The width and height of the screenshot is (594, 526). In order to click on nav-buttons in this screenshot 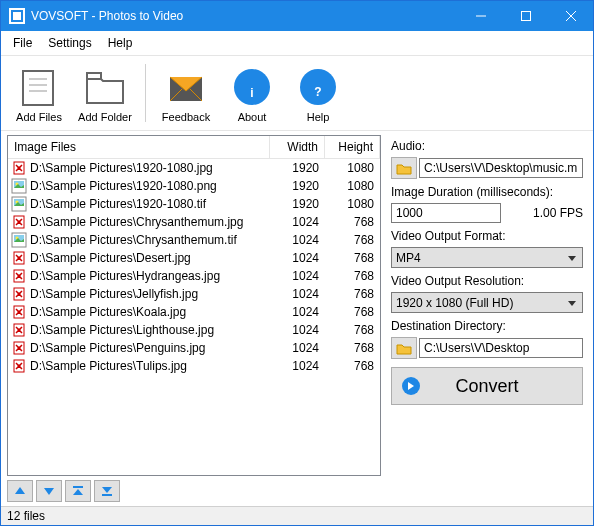, I will do `click(194, 491)`.